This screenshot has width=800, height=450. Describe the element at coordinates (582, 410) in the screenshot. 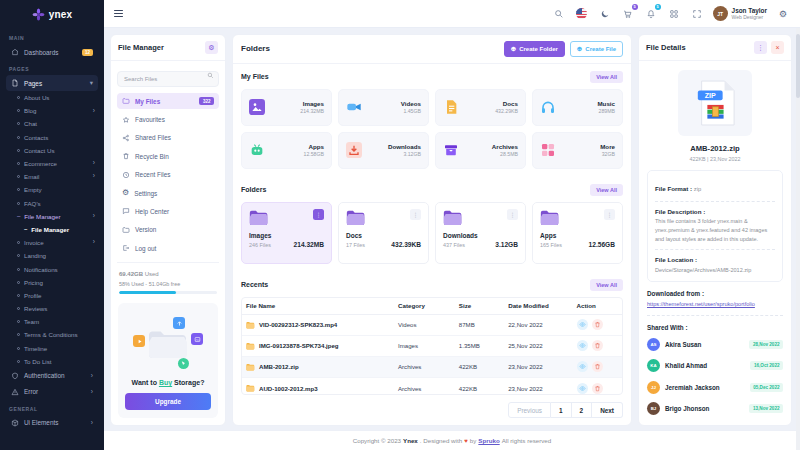

I see `pagination-page-2: 2` at that location.